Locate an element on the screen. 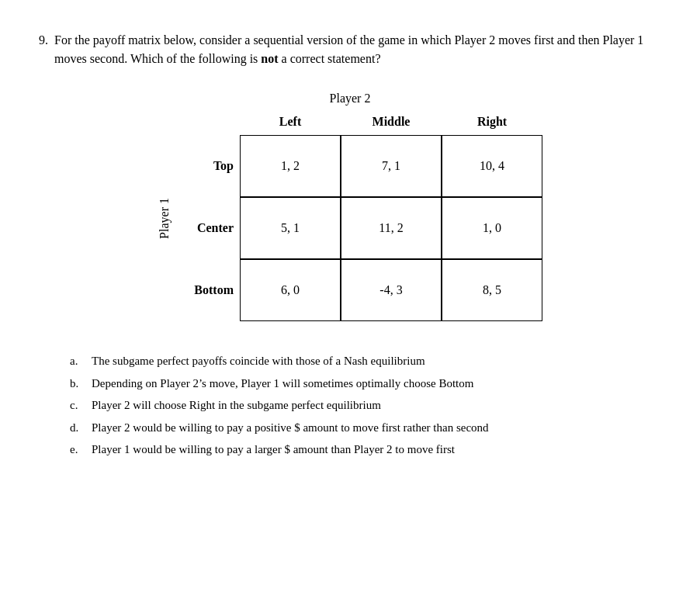 The height and width of the screenshot is (606, 700). answer-c-text: Player 2 will choose Right in the subgam… is located at coordinates (236, 405).